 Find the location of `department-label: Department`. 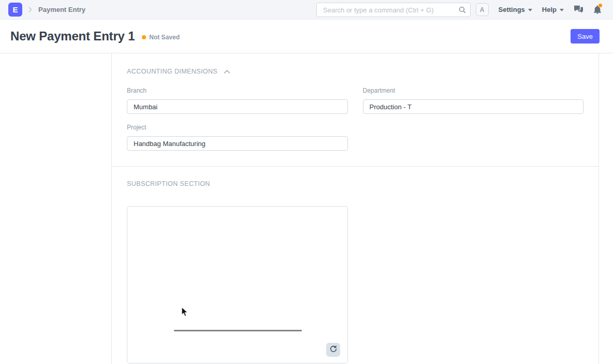

department-label: Department is located at coordinates (473, 91).